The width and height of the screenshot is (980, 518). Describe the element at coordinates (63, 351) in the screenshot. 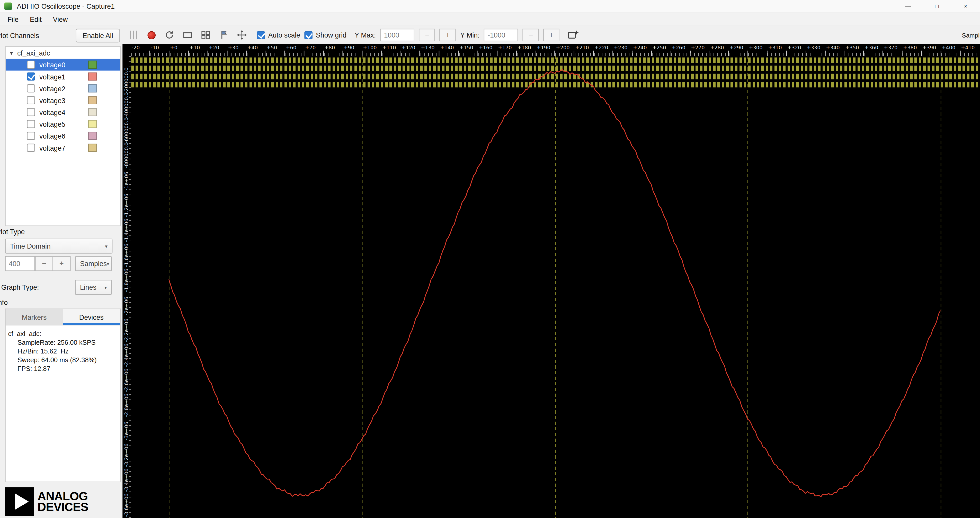

I see `info-detail-line: Hz/Bin: 15.62 Hz` at that location.